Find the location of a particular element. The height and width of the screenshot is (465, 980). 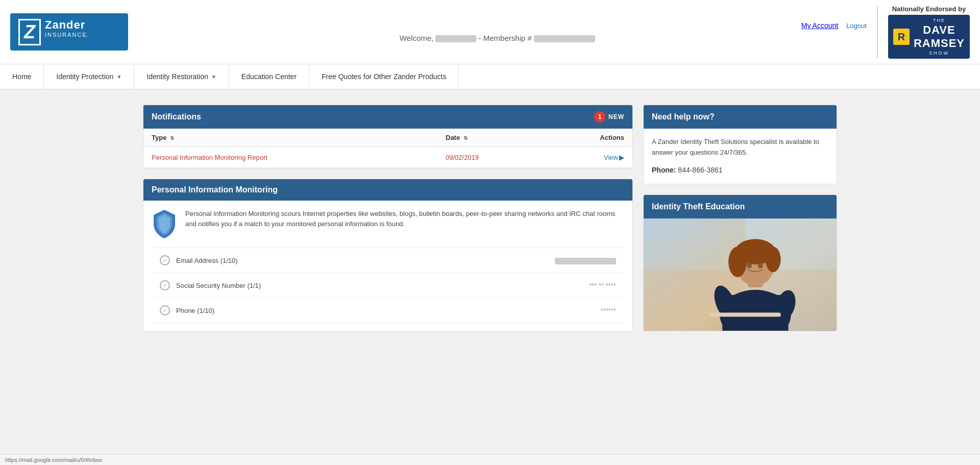

col-type: Type ⇅ is located at coordinates (299, 138).